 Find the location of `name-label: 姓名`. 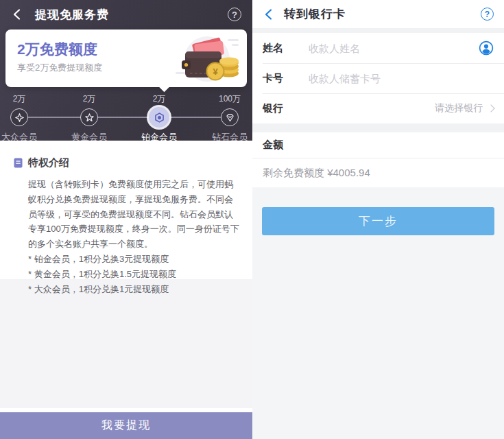

name-label: 姓名 is located at coordinates (285, 48).